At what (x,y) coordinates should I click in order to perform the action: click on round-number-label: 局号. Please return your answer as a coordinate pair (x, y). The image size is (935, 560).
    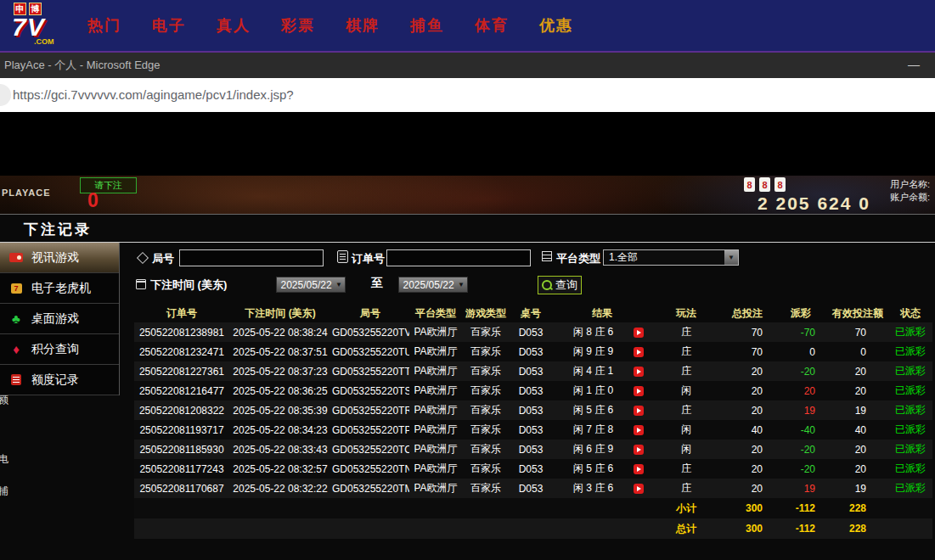
    Looking at the image, I should click on (163, 259).